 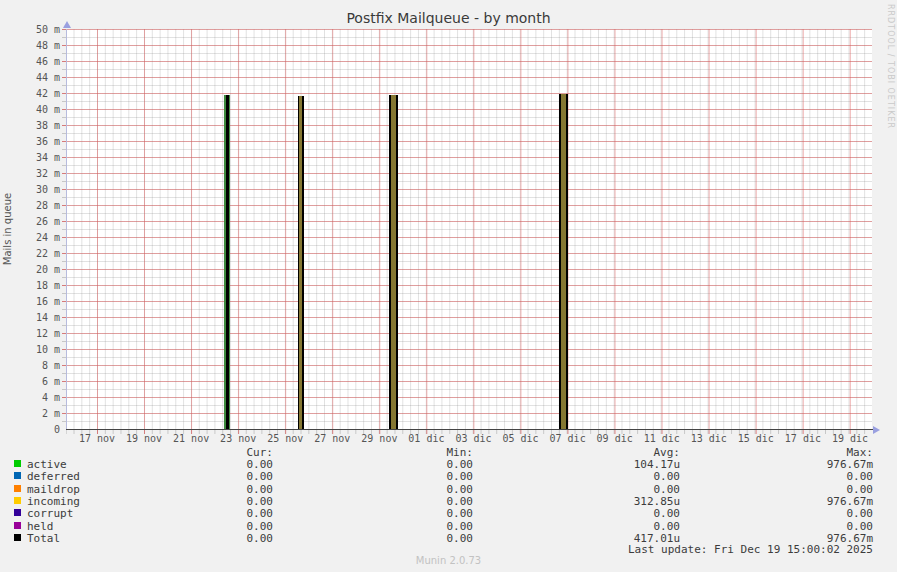 What do you see at coordinates (30, 126) in the screenshot?
I see `y-tick-label: 38 m` at bounding box center [30, 126].